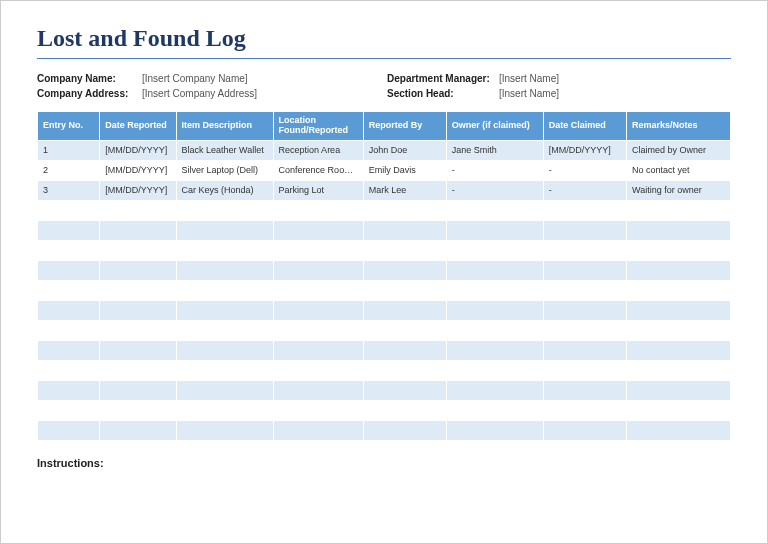 The height and width of the screenshot is (544, 768). Describe the element at coordinates (200, 94) in the screenshot. I see `company-address-value: [Insert Company Address]` at that location.